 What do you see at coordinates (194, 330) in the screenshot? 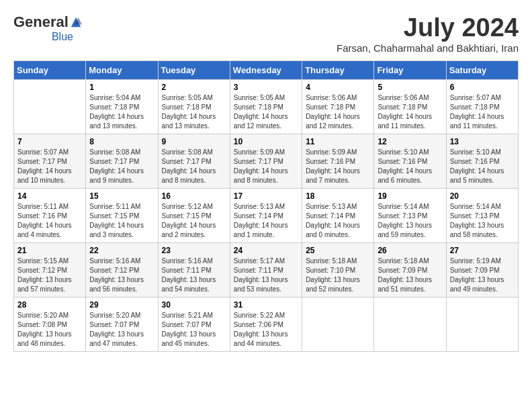
I see `day-info: Sunrise: 5:21 AM Sunset: 7:07 PM Dayligh…` at bounding box center [194, 330].